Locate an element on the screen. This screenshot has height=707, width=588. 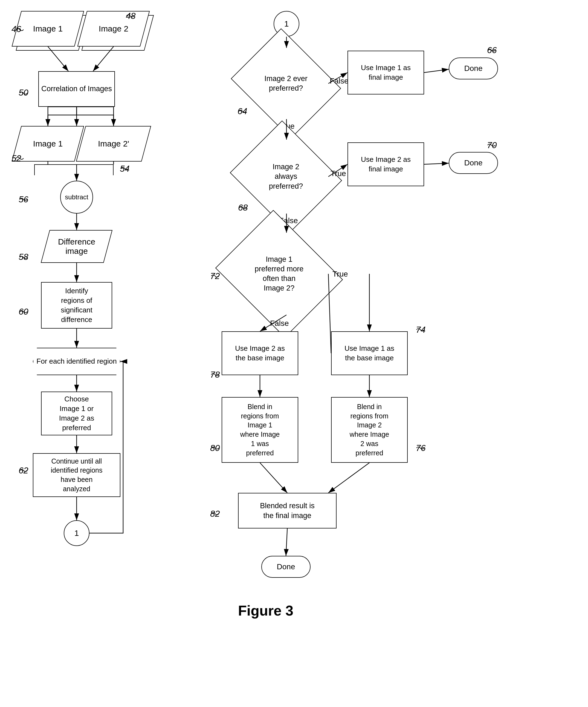
correlation-label: Correlation of Images is located at coordinates (77, 89).